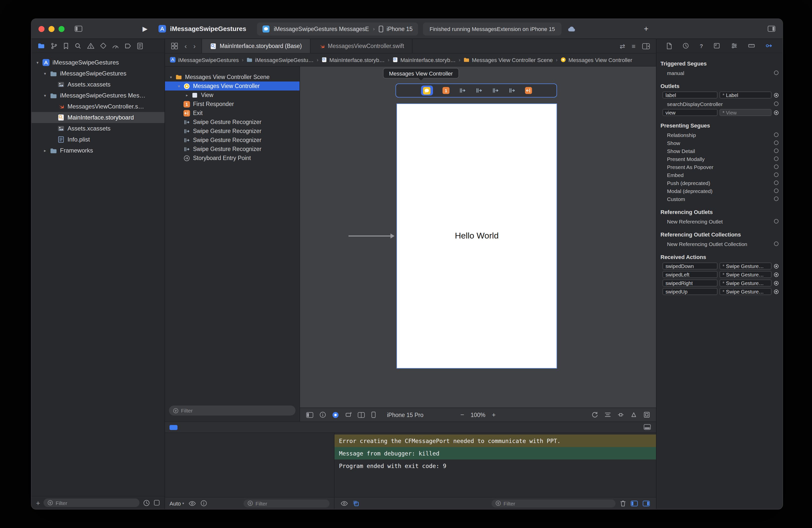 This screenshot has width=812, height=528. I want to click on exit-icon, so click(528, 91).